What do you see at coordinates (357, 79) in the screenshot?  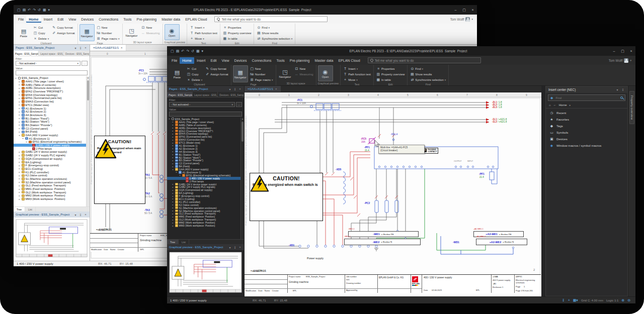 I see `move-button: +Move▾` at bounding box center [357, 79].